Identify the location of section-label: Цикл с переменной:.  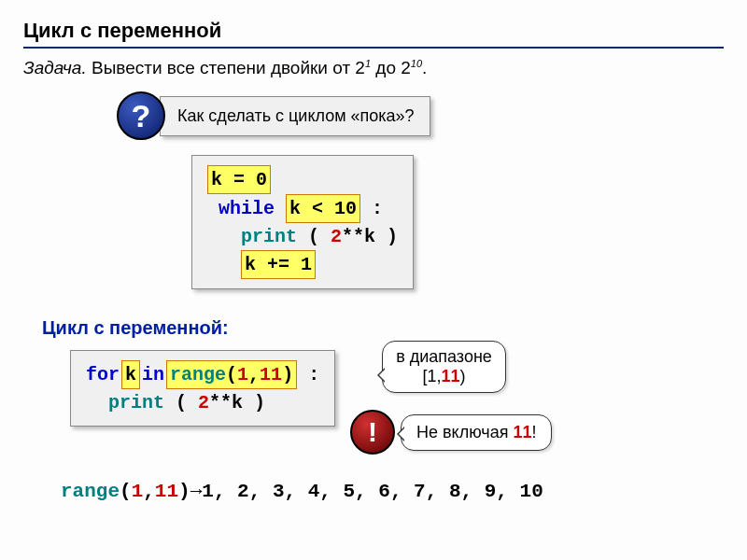
(383, 329).